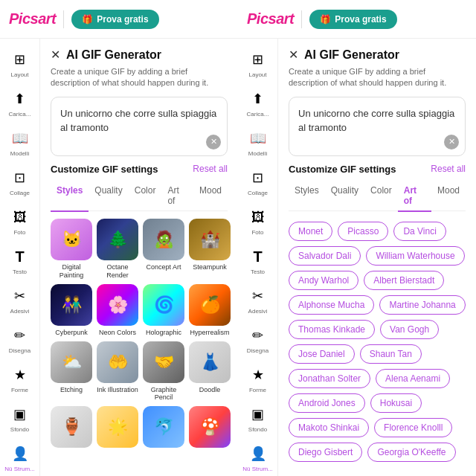  Describe the element at coordinates (71, 427) in the screenshot. I see `style-img-more1-1: 🏺` at that location.